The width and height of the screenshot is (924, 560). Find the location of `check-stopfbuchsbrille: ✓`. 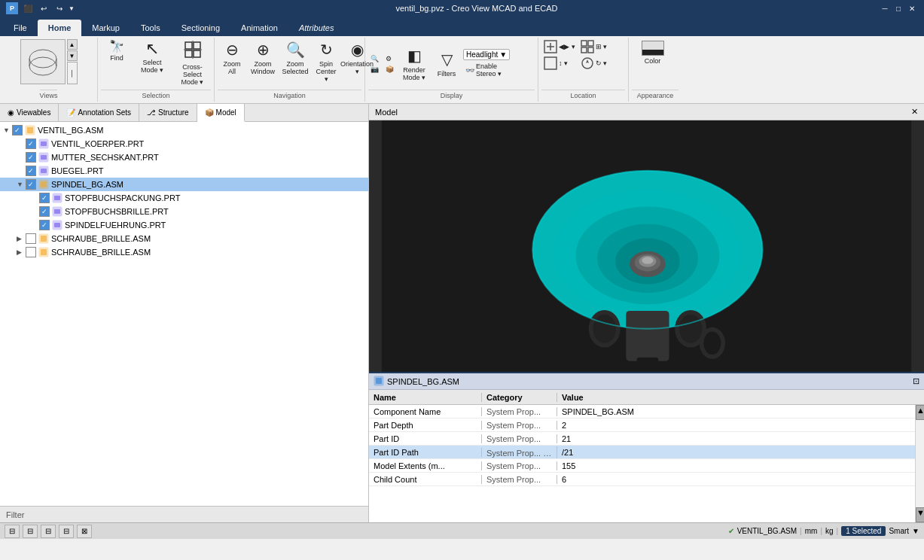

check-stopfbuchsbrille: ✓ is located at coordinates (44, 212).